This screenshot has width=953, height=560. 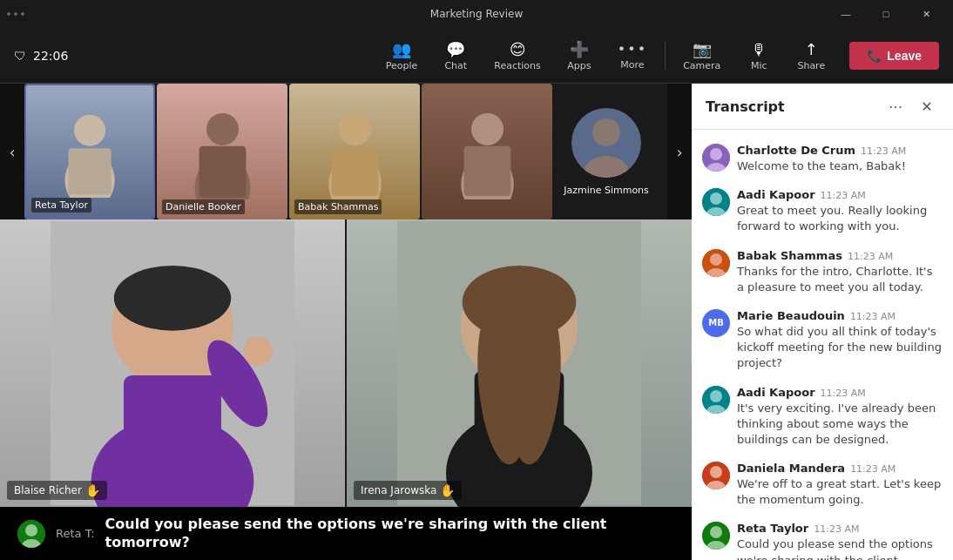 What do you see at coordinates (927, 106) in the screenshot?
I see `transcript-close-button: ✕` at bounding box center [927, 106].